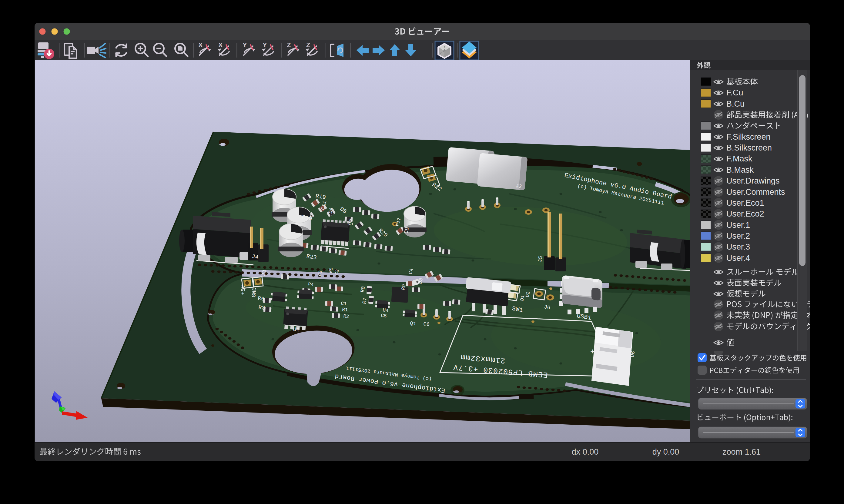 This screenshot has width=844, height=504. I want to click on svg-text: R8, so click(363, 289).